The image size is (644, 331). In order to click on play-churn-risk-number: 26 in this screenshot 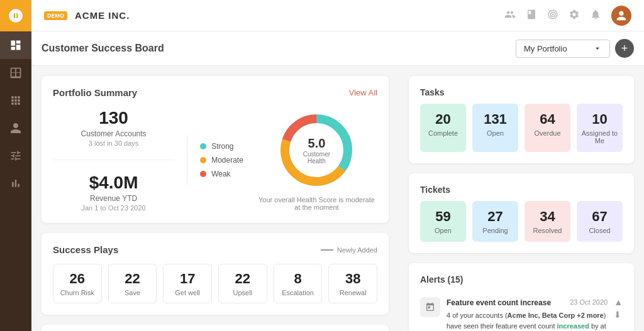, I will do `click(77, 279)`.